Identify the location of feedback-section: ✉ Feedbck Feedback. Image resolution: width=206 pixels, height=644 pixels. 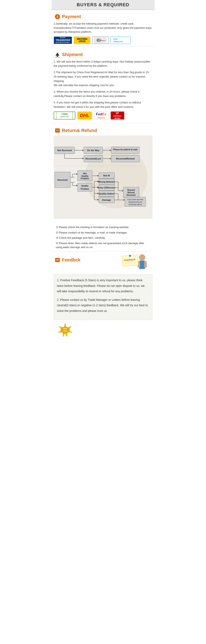
(103, 296).